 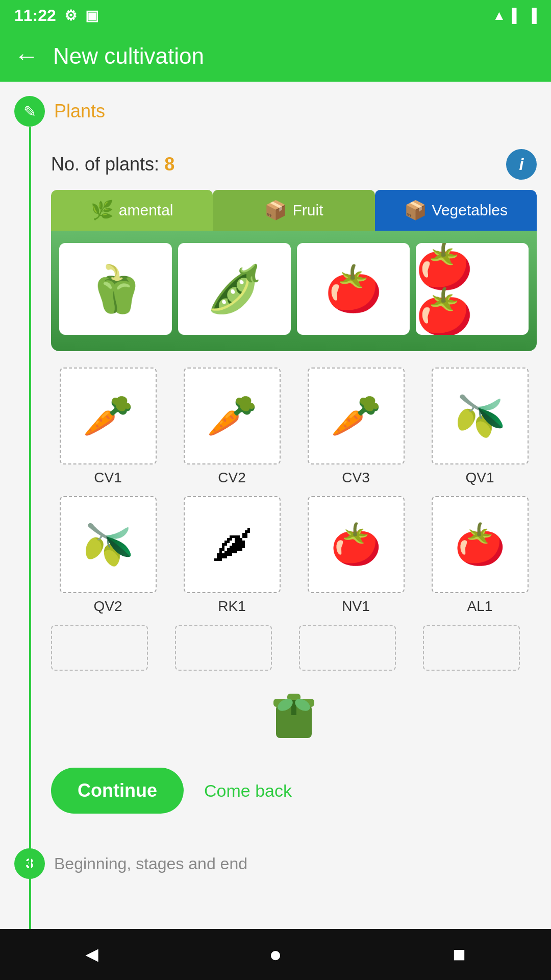 What do you see at coordinates (356, 416) in the screenshot?
I see `plant-card-cv3: 🥕` at bounding box center [356, 416].